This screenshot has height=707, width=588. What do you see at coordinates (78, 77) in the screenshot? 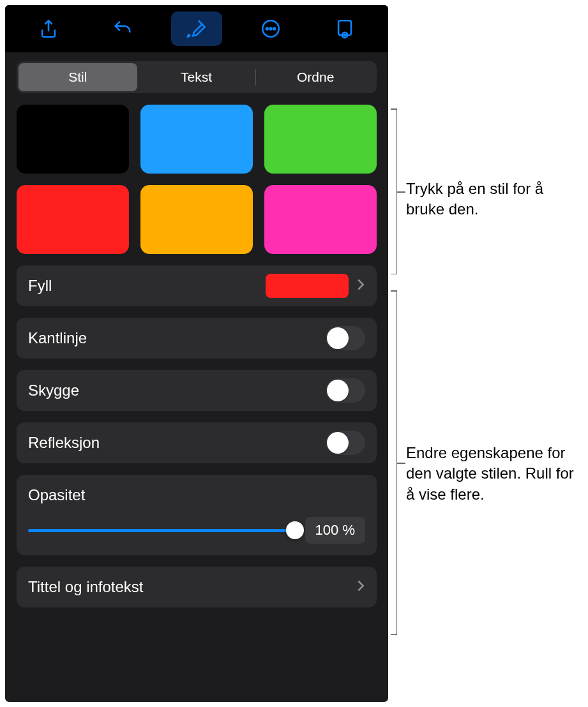
I see `tab-style: Stil` at bounding box center [78, 77].